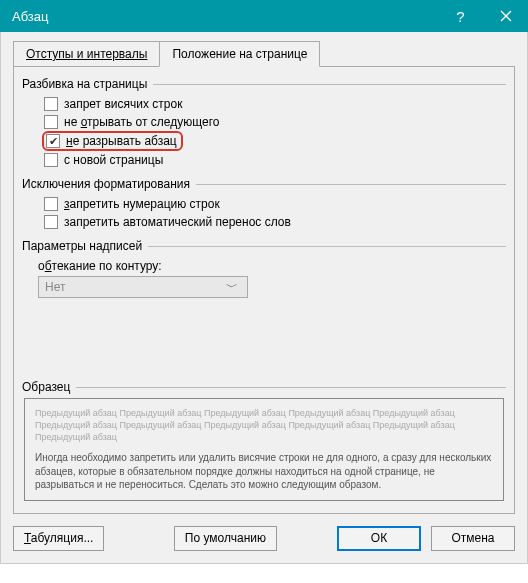 The width and height of the screenshot is (528, 583). Describe the element at coordinates (264, 16) in the screenshot. I see `titlebar: Абзац ?` at that location.